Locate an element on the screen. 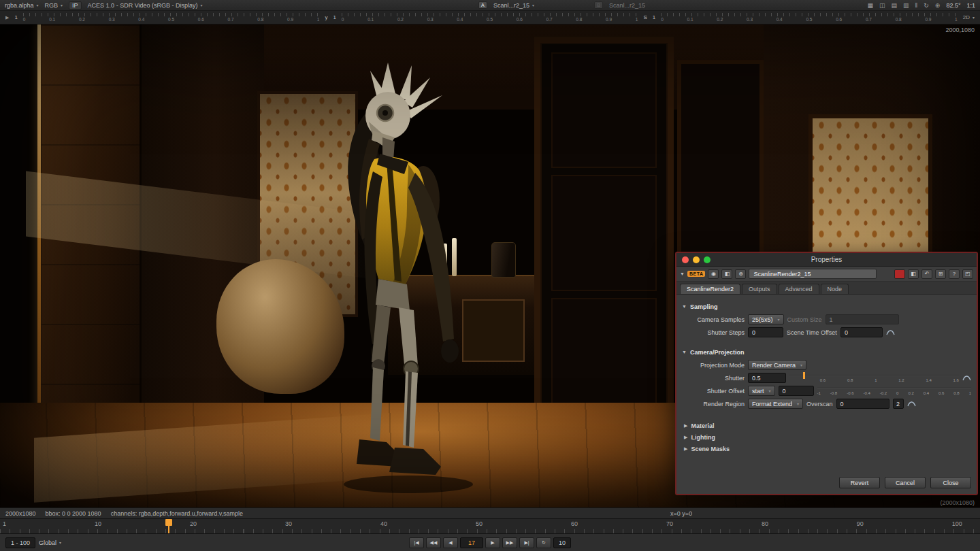 This screenshot has height=551, width=980. projection-mode-dropdown: Render Camera▾ is located at coordinates (777, 365).